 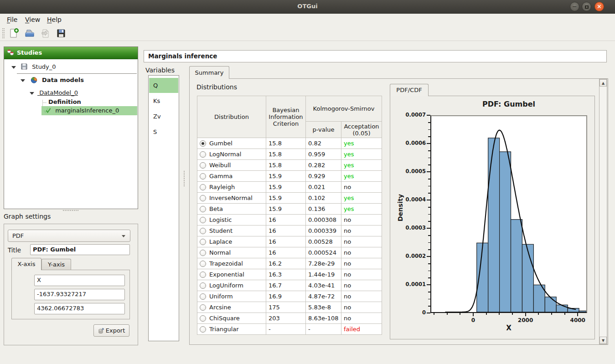 I want to click on scroll-down-icon: ▼, so click(x=603, y=340).